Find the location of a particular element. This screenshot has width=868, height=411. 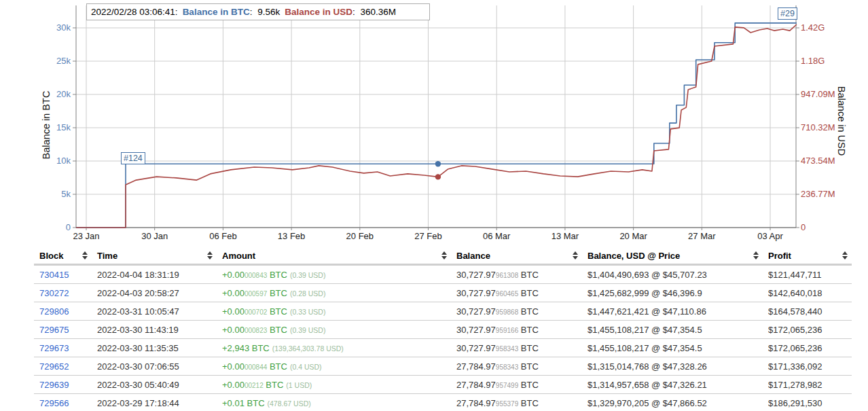

table-row: 729673 2022-03-30 11:35:35 +2,943 BTC(13… is located at coordinates (443, 348).